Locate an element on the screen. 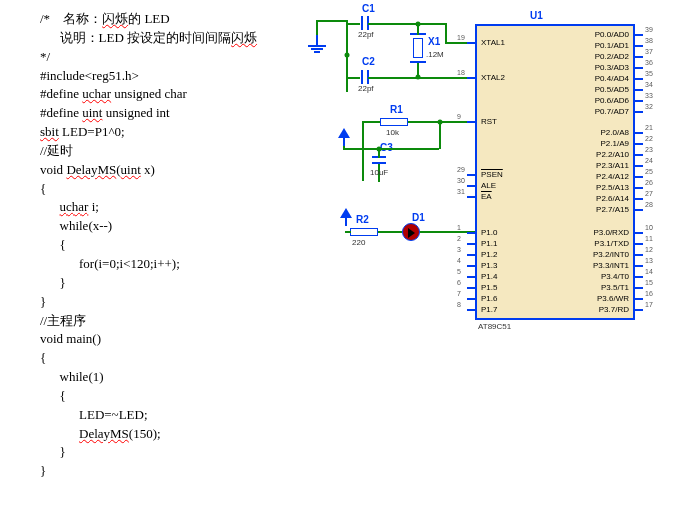  pin-label: P2.0/A8 is located at coordinates (615, 132).